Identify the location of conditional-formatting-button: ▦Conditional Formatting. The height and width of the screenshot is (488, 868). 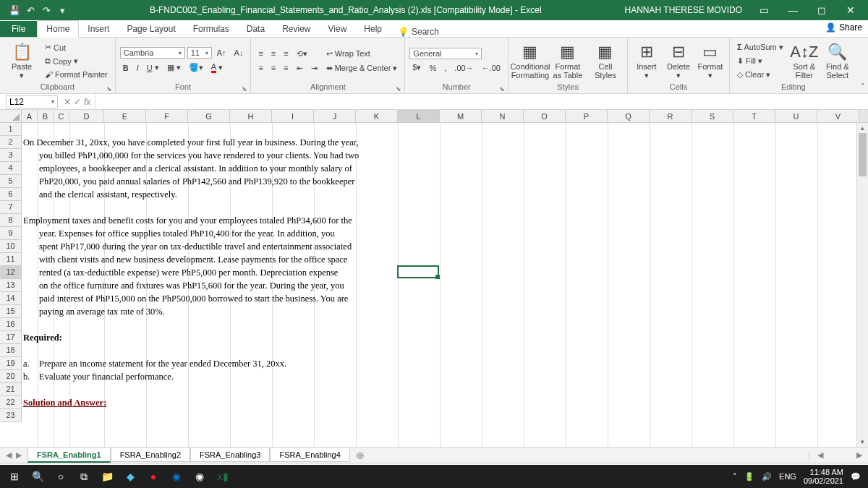
(530, 61).